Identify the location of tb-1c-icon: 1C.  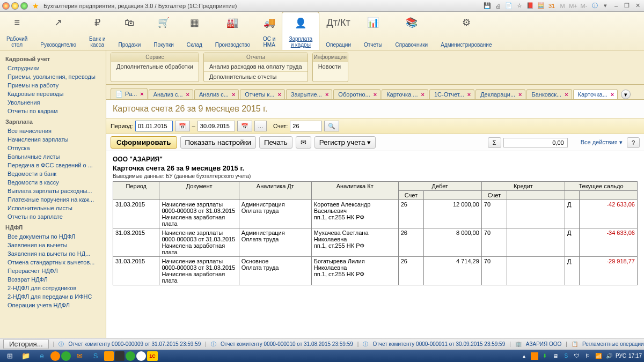
(152, 356).